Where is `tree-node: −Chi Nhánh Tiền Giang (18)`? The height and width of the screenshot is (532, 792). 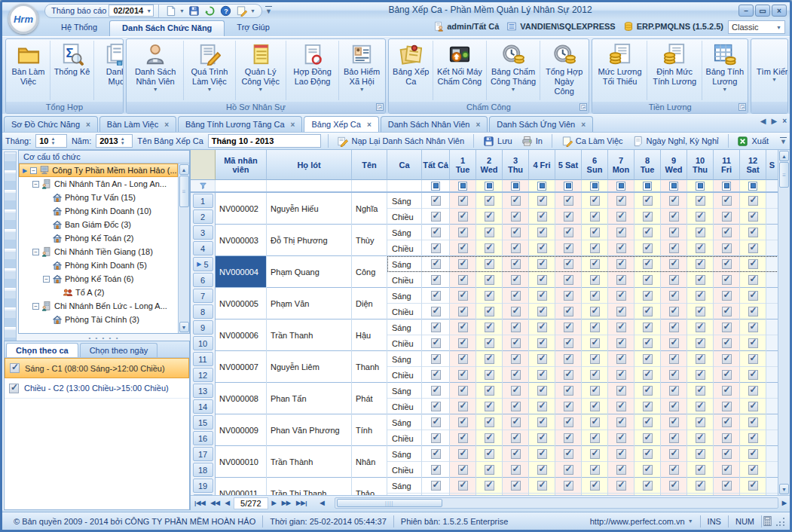 tree-node: −Chi Nhánh Tiền Giang (18) is located at coordinates (98, 252).